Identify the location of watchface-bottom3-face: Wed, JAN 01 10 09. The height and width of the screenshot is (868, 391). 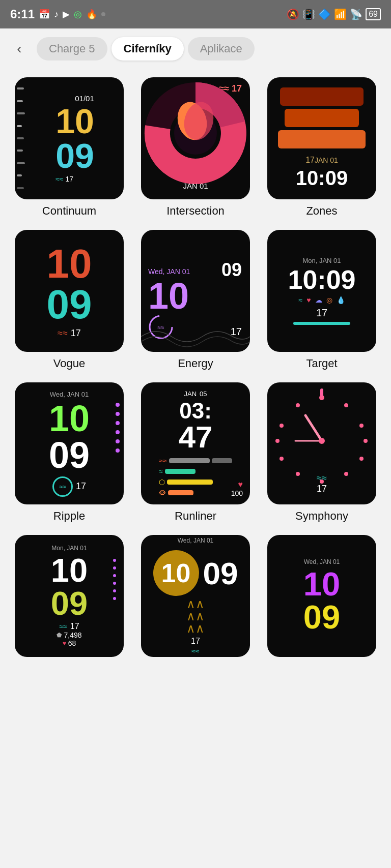
(322, 596).